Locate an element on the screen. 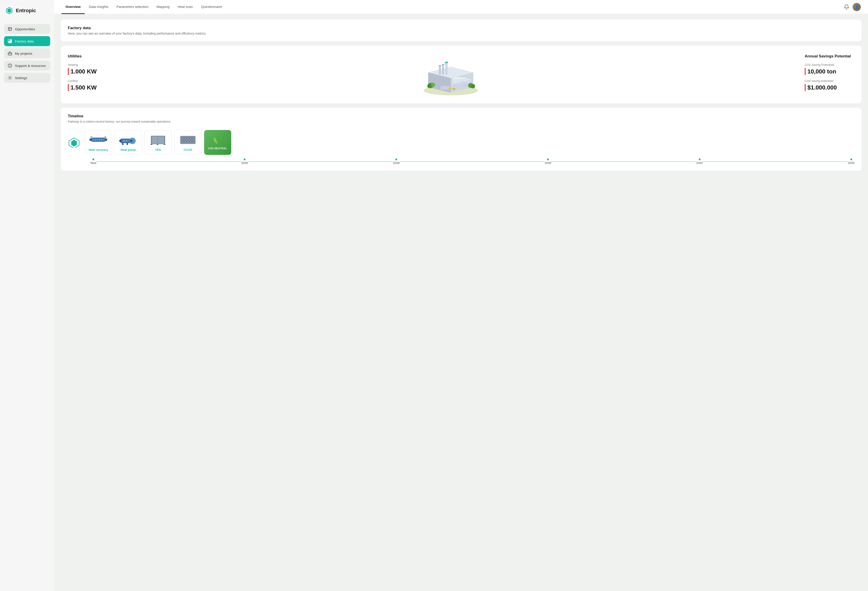 This screenshot has height=591, width=868. nav-links: Overview Data insights Parameters select… is located at coordinates (144, 7).